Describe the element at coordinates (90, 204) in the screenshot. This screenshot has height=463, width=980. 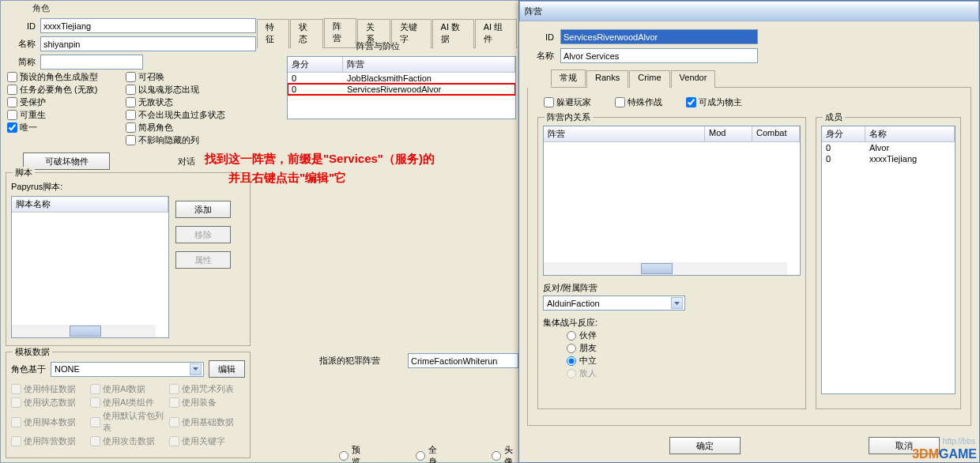
I see `scripts-col-name: 脚本名称` at that location.